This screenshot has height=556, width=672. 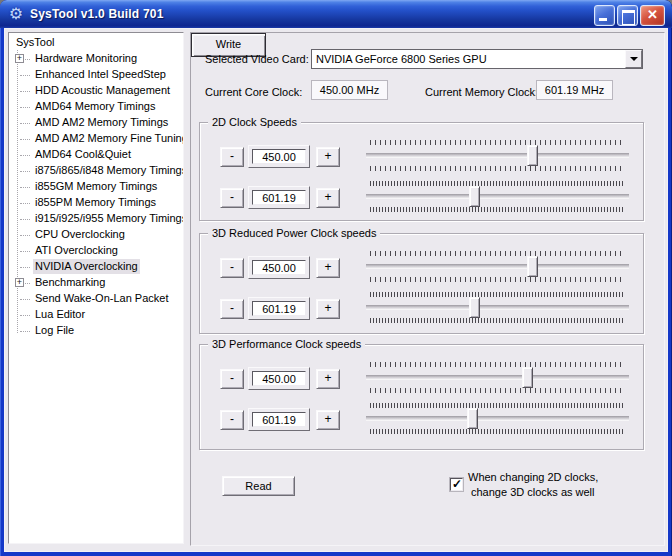 I want to click on tree-item-label: Hardware Monitoring, so click(x=86, y=58).